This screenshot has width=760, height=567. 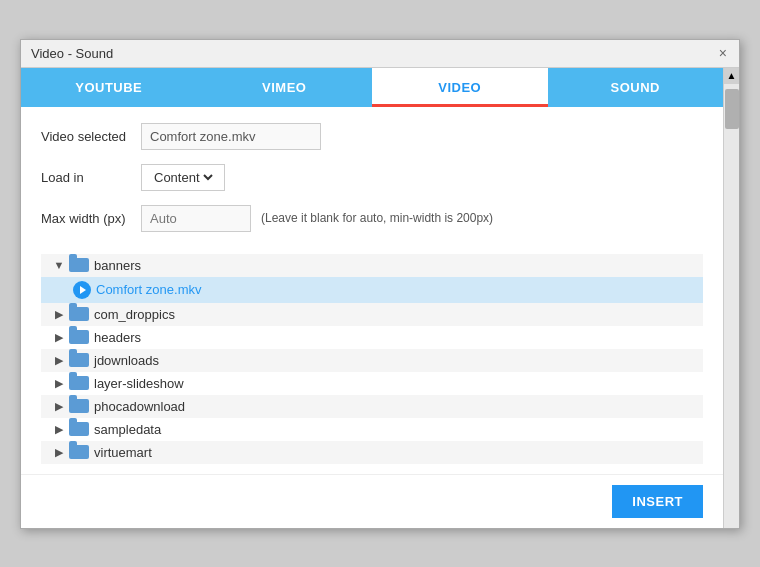 I want to click on tree-item-sampledata: ▶ sampledata, so click(x=372, y=430).